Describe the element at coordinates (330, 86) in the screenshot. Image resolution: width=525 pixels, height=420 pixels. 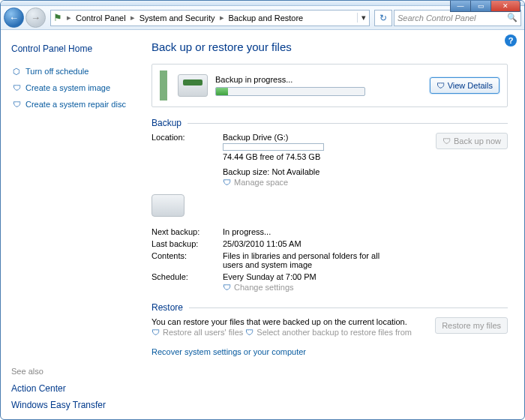
I see `progress-panel: Backup in progress... 🛡View Details` at that location.